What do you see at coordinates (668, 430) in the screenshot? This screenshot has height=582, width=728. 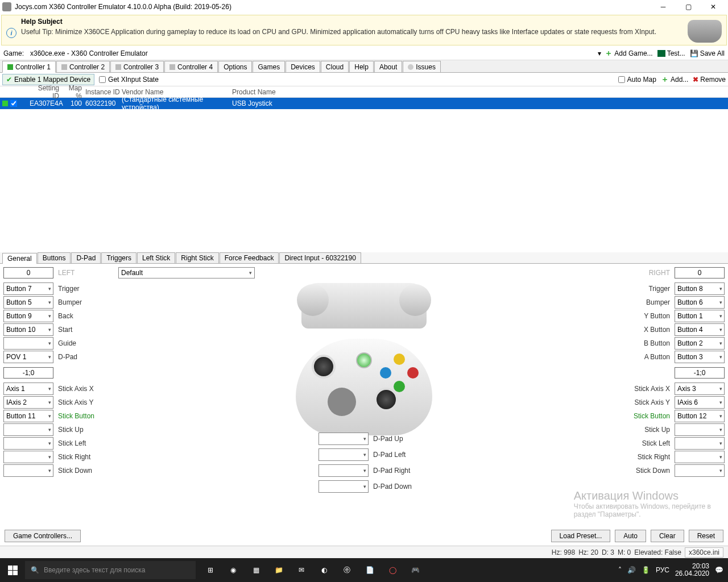 I see `map-row: Stick Up` at bounding box center [668, 430].